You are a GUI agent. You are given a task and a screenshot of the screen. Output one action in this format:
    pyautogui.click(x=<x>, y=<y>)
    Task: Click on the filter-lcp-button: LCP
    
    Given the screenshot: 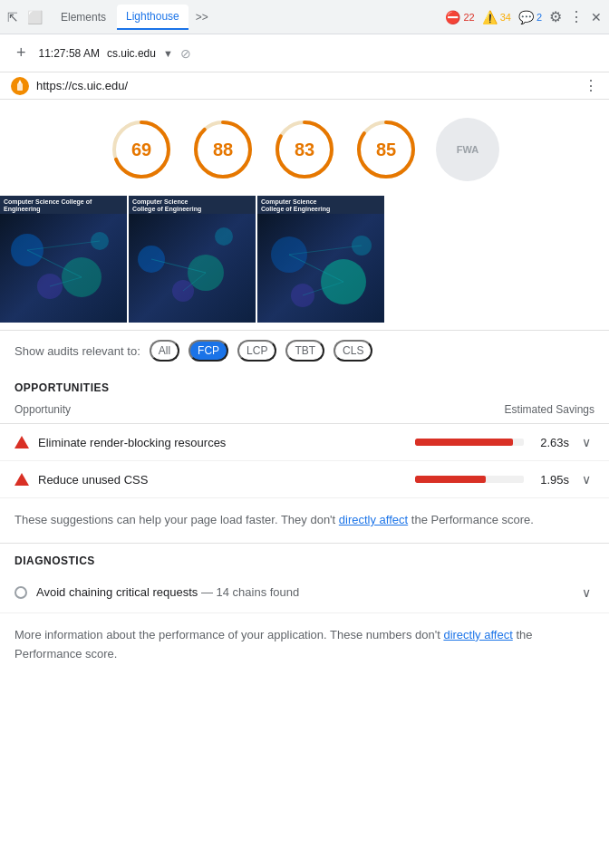 What is the action you would take?
    pyautogui.click(x=257, y=351)
    